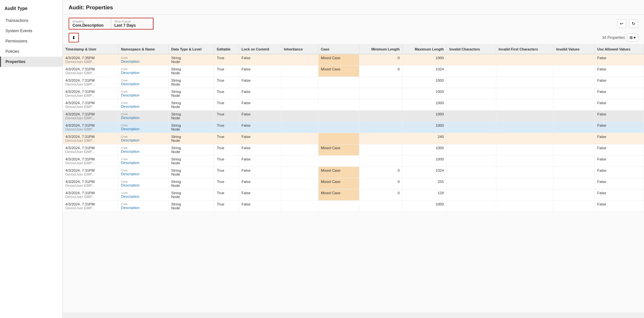 The image size is (644, 318). Describe the element at coordinates (631, 38) in the screenshot. I see `grid-icon: ⊞` at that location.